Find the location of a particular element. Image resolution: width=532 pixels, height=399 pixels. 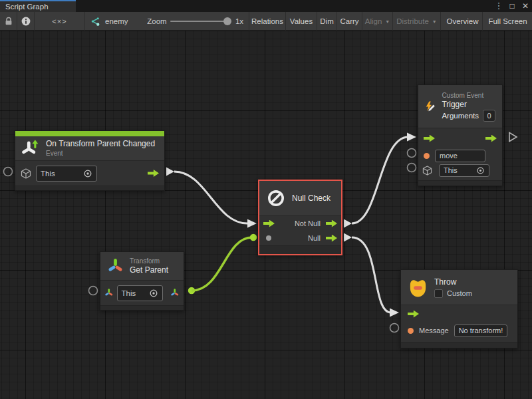

throw-error-icon is located at coordinates (418, 287).